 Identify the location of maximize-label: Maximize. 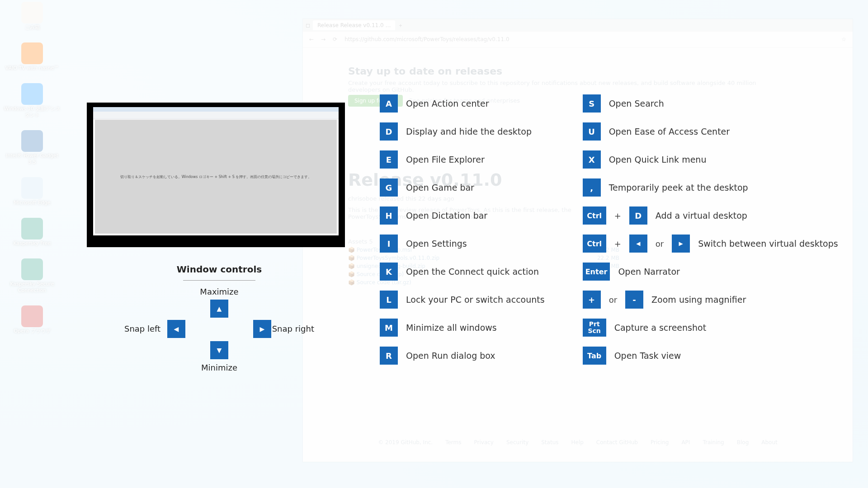
(219, 292).